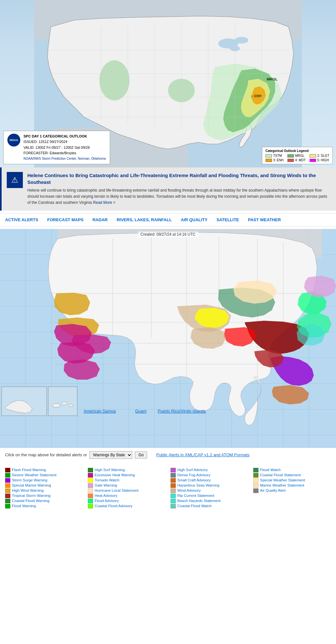  Describe the element at coordinates (292, 488) in the screenshot. I see `legend-col-4: Flood Watch Coastal Flood Statement Spec…` at that location.